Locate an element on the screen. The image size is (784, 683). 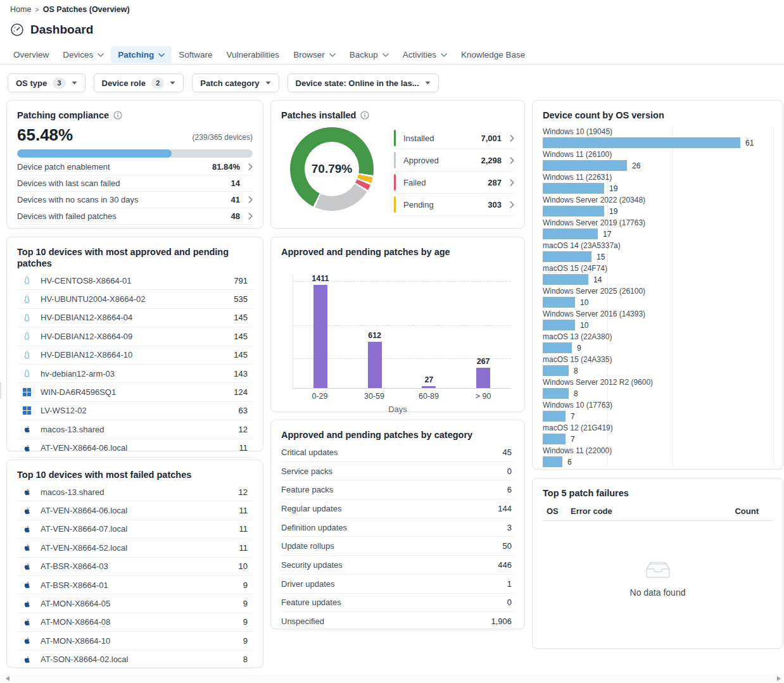
device-row: AT-MON-X8664-109 is located at coordinates (135, 641).